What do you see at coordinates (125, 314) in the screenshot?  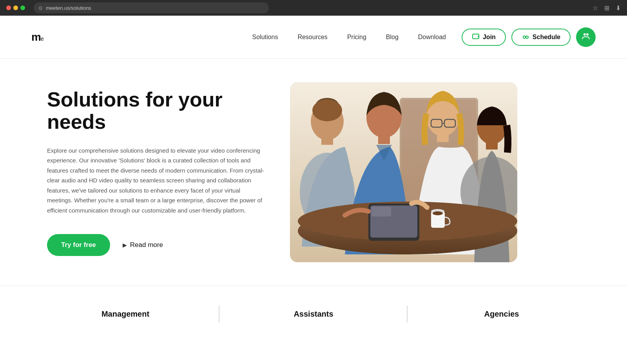 I see `category-management-title: Management` at bounding box center [125, 314].